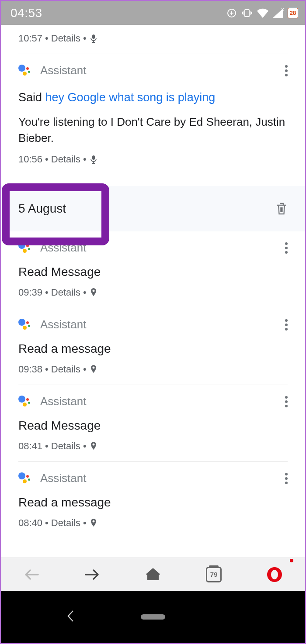 This screenshot has width=306, height=644. Describe the element at coordinates (31, 446) in the screenshot. I see `activity-time: 08:41` at that location.